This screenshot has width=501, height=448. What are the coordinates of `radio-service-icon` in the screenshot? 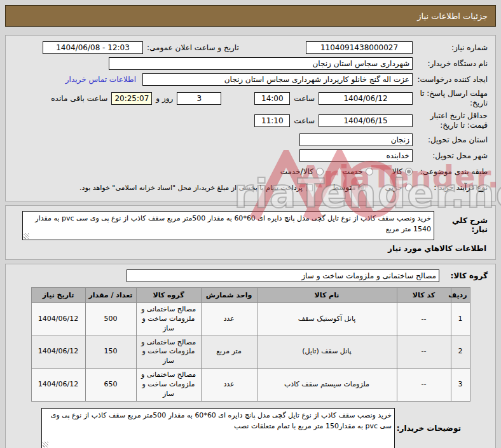 It's located at (369, 172).